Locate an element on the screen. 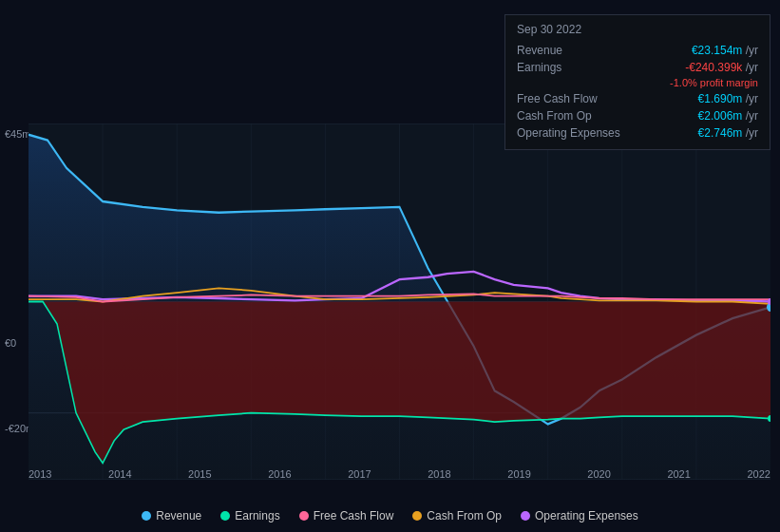  legend-label-revenue: Revenue is located at coordinates (179, 516).